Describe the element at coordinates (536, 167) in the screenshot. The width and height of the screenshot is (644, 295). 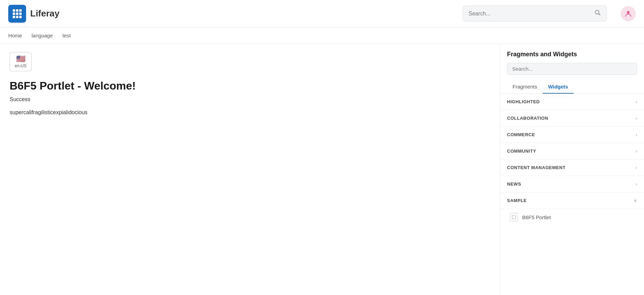
I see `category-content-management-label: CONTENT MANAGEMENT` at that location.